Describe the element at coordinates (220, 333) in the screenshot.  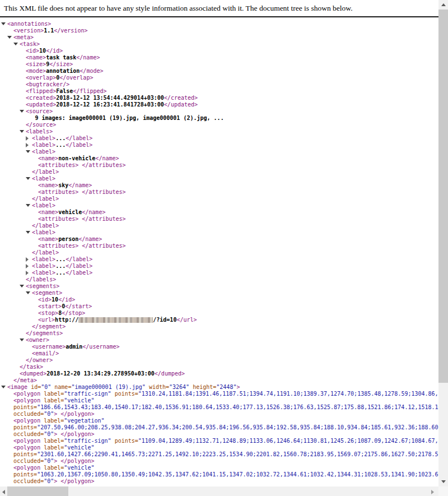
I see `xml-line: </segments>` at that location.